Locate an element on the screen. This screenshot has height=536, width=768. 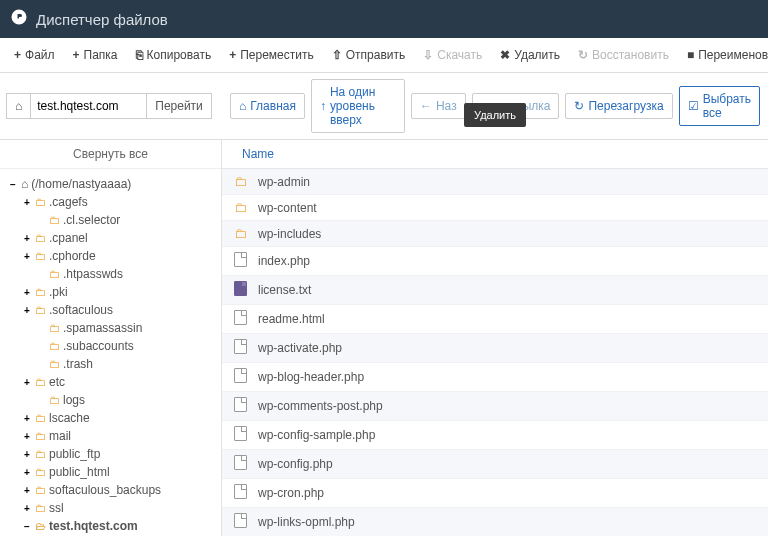
action-2-button: ←Наз is located at coordinates (438, 106).